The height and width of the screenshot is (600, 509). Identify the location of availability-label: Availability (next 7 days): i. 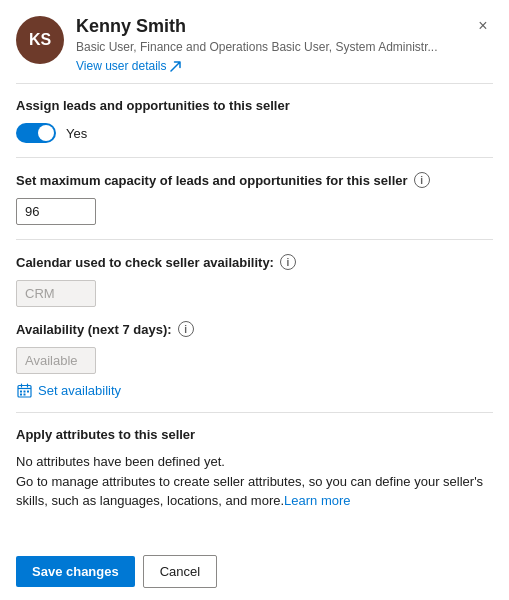
(254, 329).